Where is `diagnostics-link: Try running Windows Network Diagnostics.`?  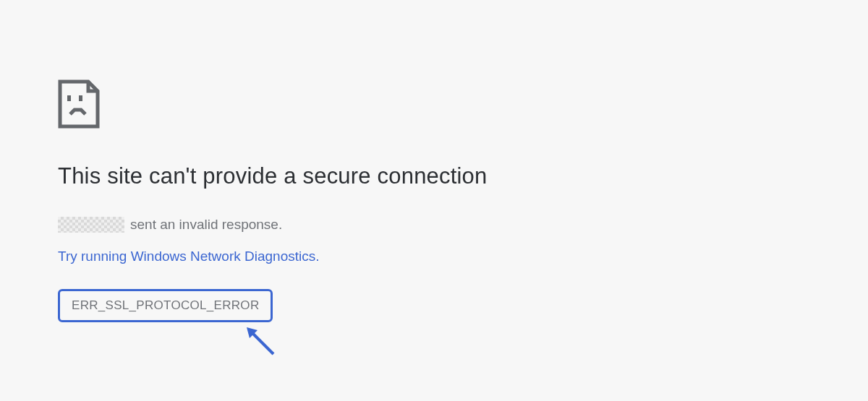 diagnostics-link: Try running Windows Network Diagnostics. is located at coordinates (188, 256).